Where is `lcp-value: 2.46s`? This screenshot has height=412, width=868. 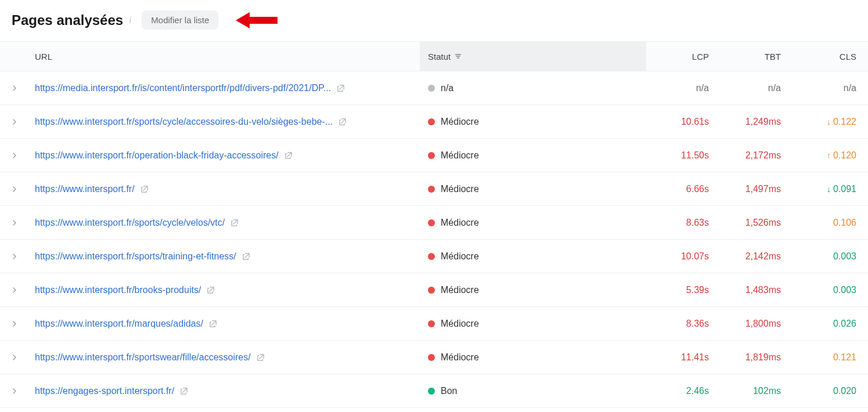
lcp-value: 2.46s is located at coordinates (682, 391).